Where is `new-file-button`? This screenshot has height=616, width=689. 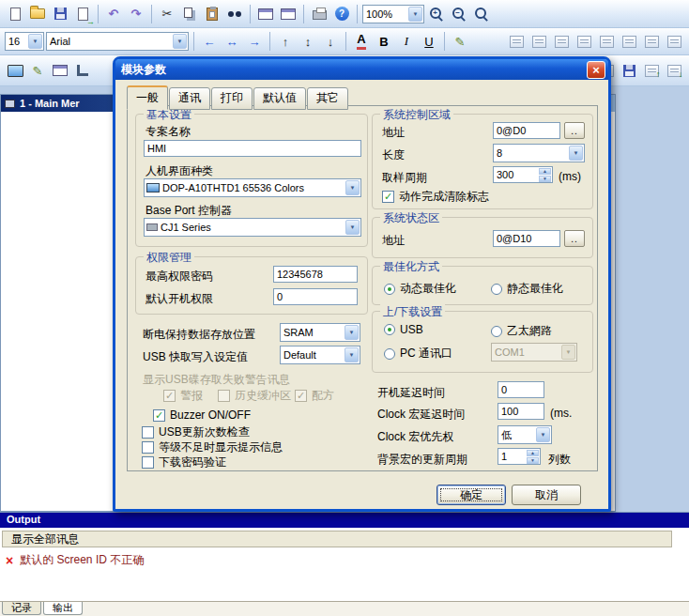 new-file-button is located at coordinates (15, 14).